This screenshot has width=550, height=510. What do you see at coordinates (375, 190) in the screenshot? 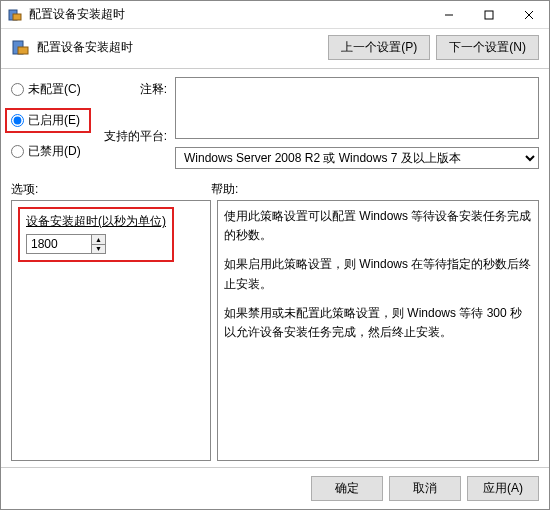
I see `help-heading: 帮助:` at bounding box center [375, 190].